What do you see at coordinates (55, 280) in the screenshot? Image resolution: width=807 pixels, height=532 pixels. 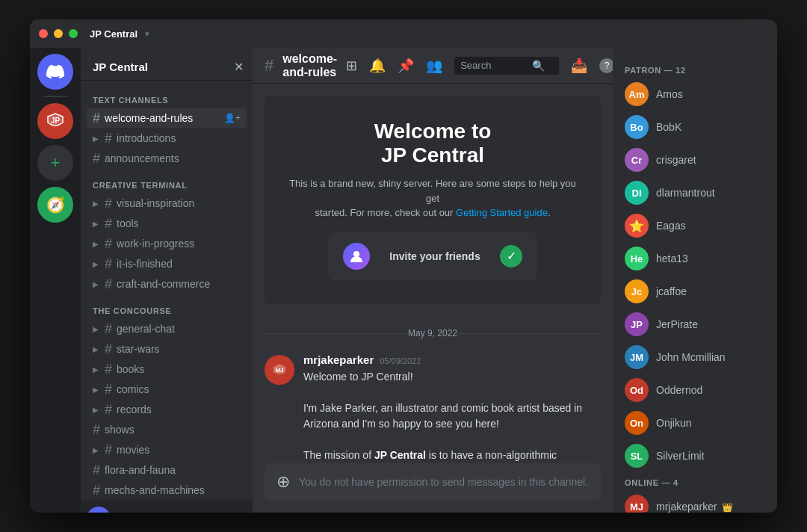 I see `server-sidebar: JP + 🧭` at bounding box center [55, 280].